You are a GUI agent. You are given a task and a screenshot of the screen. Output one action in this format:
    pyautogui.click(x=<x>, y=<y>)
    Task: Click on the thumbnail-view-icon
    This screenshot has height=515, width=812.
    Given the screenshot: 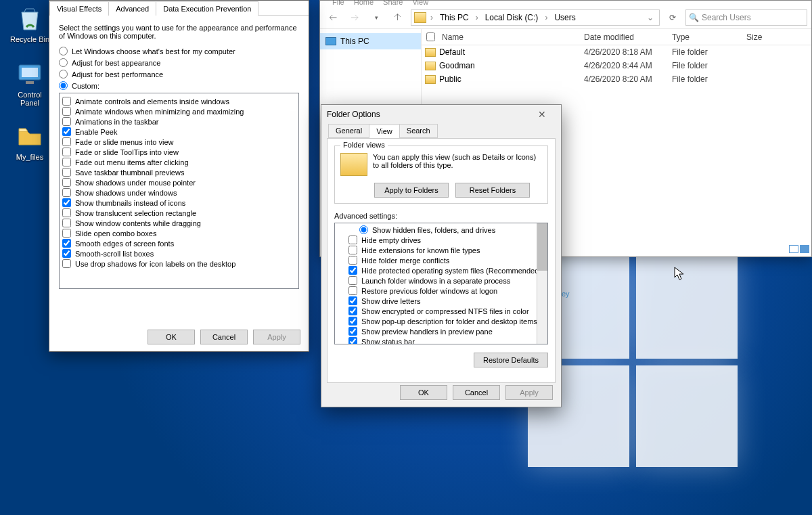 What is the action you would take?
    pyautogui.click(x=794, y=249)
    